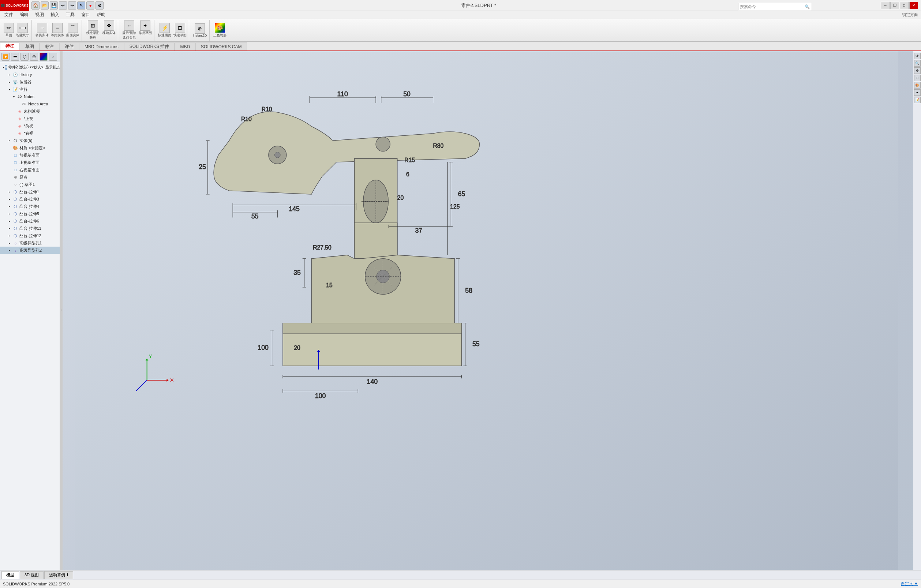 This screenshot has width=921, height=588. I want to click on tree-item-sensor: ▸ 📡 传感器, so click(30, 82).